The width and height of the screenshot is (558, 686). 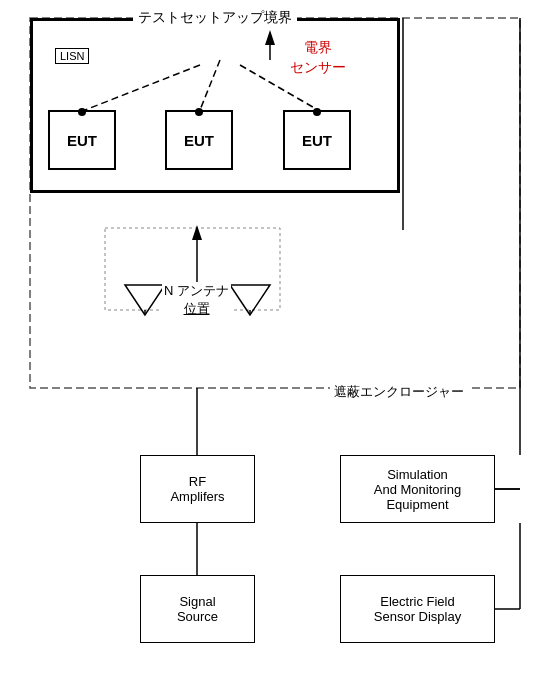 What do you see at coordinates (72, 56) in the screenshot?
I see `lisn-label: LISN` at bounding box center [72, 56].